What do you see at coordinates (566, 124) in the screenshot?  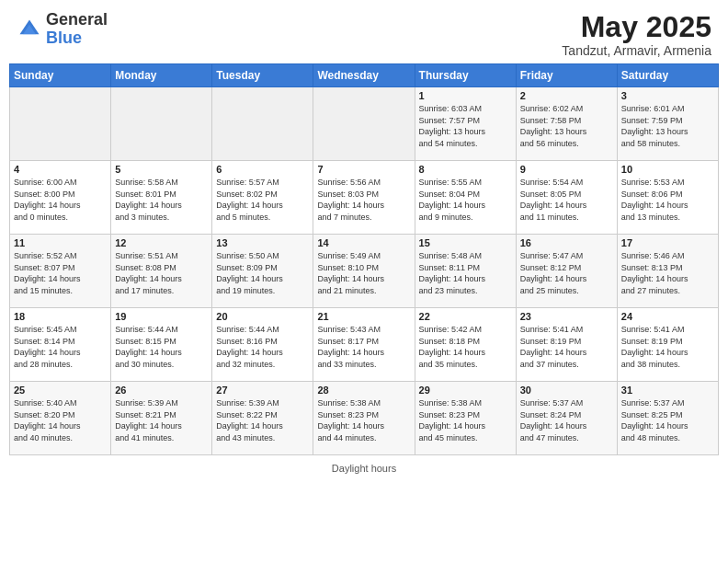 I see `calendar-cell: 2Sunrise: 6:02 AM Sunset: 7:58 PM Daylig…` at bounding box center [566, 124].